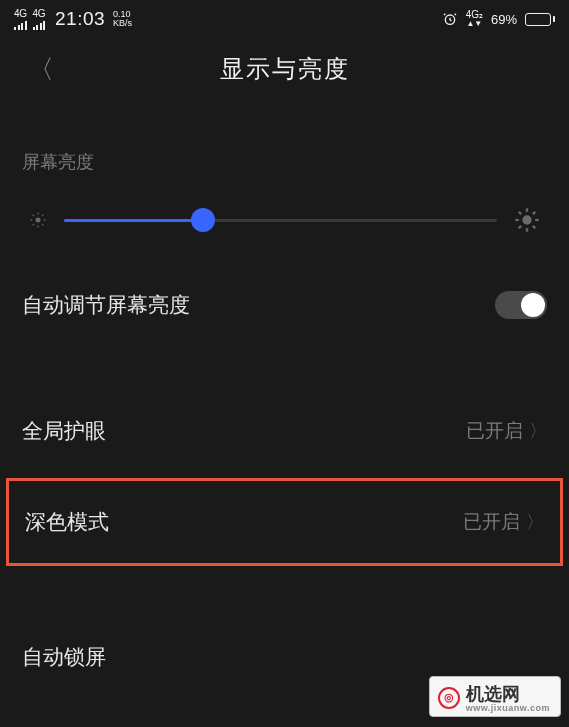 The width and height of the screenshot is (569, 727). What do you see at coordinates (527, 220) in the screenshot?
I see `brightness-high-icon` at bounding box center [527, 220].